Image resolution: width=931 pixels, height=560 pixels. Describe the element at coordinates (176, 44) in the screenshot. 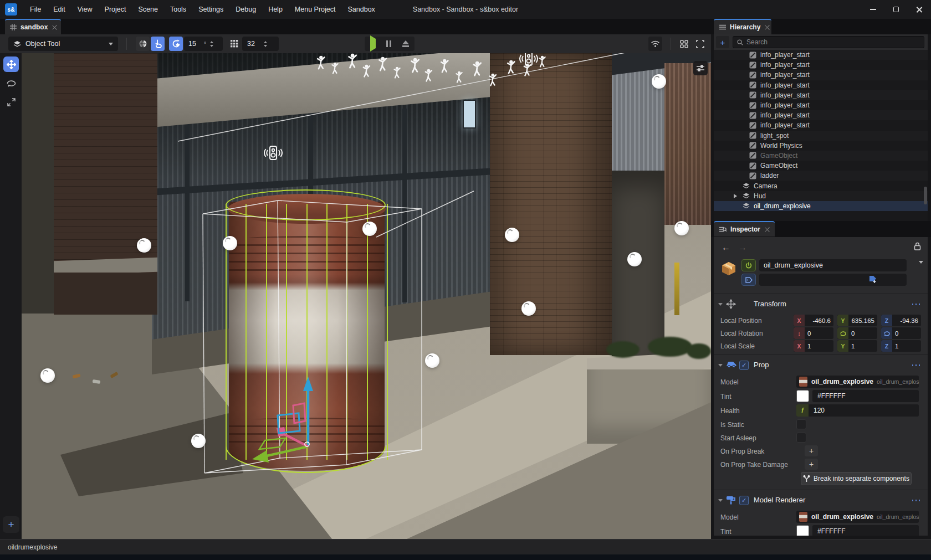

I see `rotation-snap-button` at that location.